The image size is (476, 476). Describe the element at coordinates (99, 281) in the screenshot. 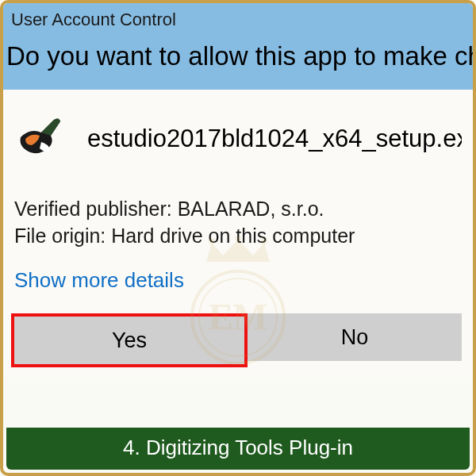

I see `show-more-details-link: Show more details` at that location.